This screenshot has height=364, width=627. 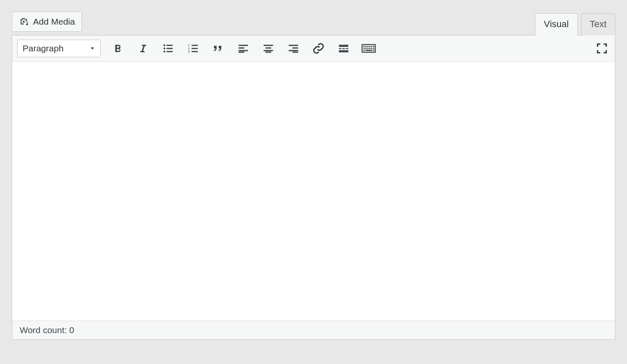 What do you see at coordinates (243, 48) in the screenshot?
I see `align-left-icon` at bounding box center [243, 48].